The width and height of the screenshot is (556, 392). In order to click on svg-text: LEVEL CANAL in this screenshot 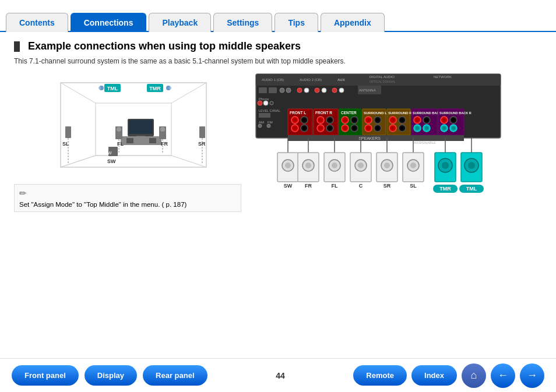, I will do `click(269, 111)`.